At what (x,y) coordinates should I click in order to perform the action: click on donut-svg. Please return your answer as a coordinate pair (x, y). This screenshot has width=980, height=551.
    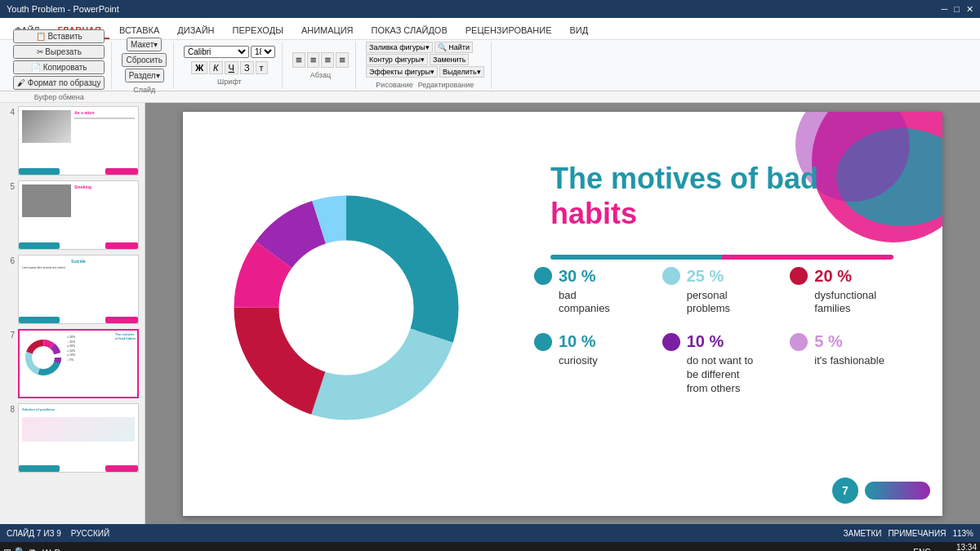
    Looking at the image, I should click on (346, 308).